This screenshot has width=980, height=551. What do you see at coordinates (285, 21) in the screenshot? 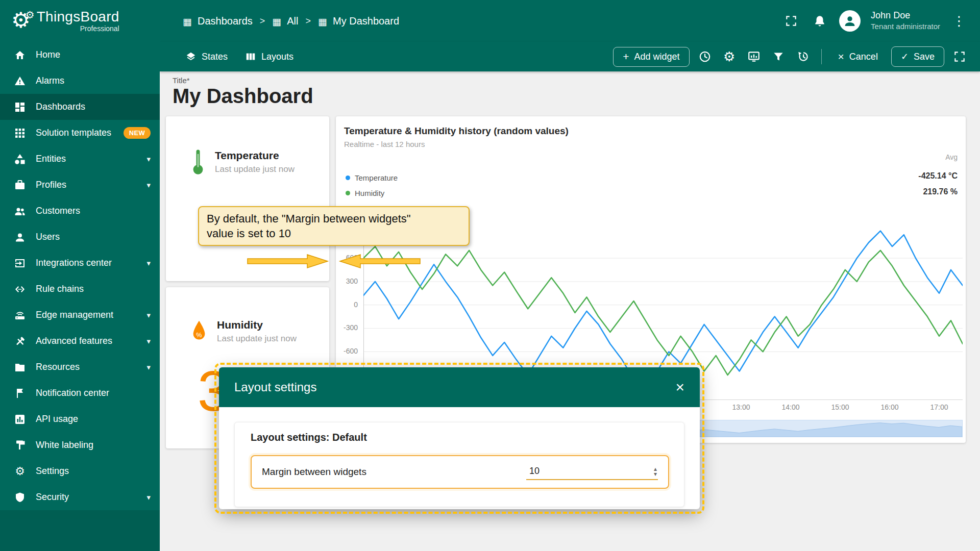
I see `breadcrumb-all: ▦ All` at bounding box center [285, 21].